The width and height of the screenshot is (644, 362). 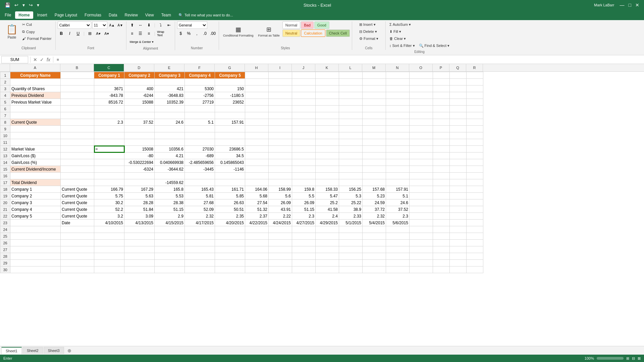 I want to click on cell: 400, so click(x=140, y=89).